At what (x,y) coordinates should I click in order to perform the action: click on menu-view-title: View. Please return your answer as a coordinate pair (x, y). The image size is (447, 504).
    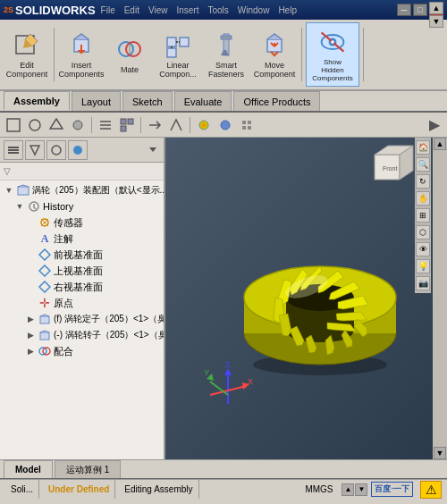
    Looking at the image, I should click on (158, 11).